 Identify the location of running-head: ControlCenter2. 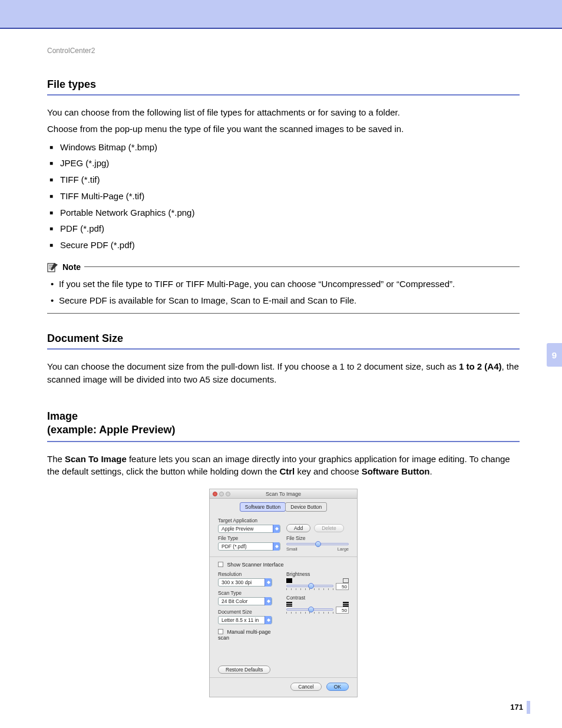
(283, 51).